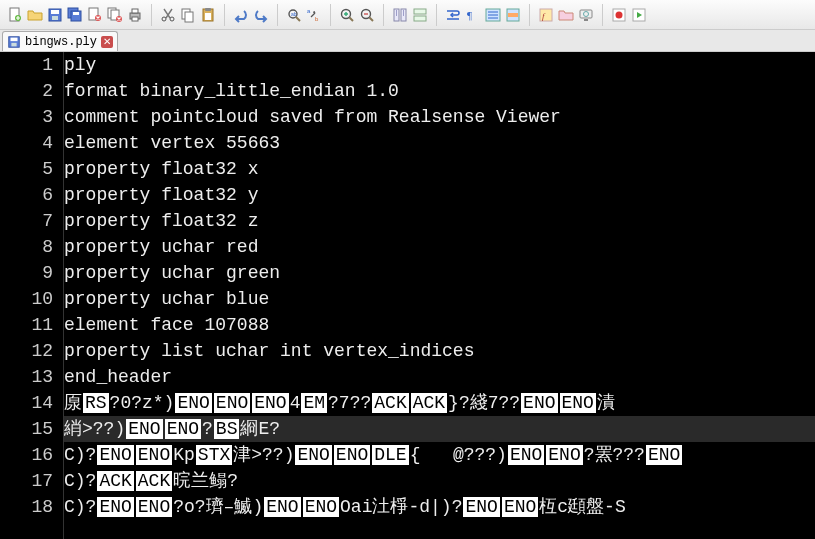  Describe the element at coordinates (493, 15) in the screenshot. I see `indent-guide-icon` at that location.